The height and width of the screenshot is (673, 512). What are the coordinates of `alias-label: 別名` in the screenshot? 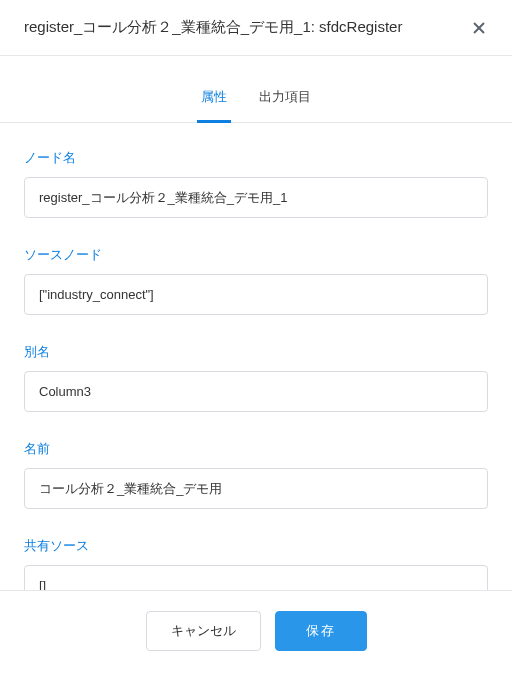 It's located at (256, 352).